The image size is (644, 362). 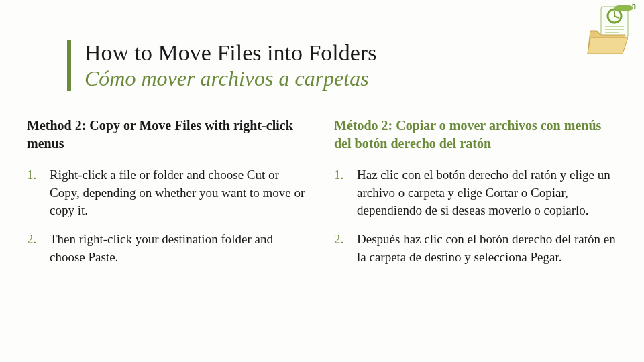 What do you see at coordinates (351, 79) in the screenshot?
I see `page-title-es: Cómo mover archivos a carpetas` at bounding box center [351, 79].